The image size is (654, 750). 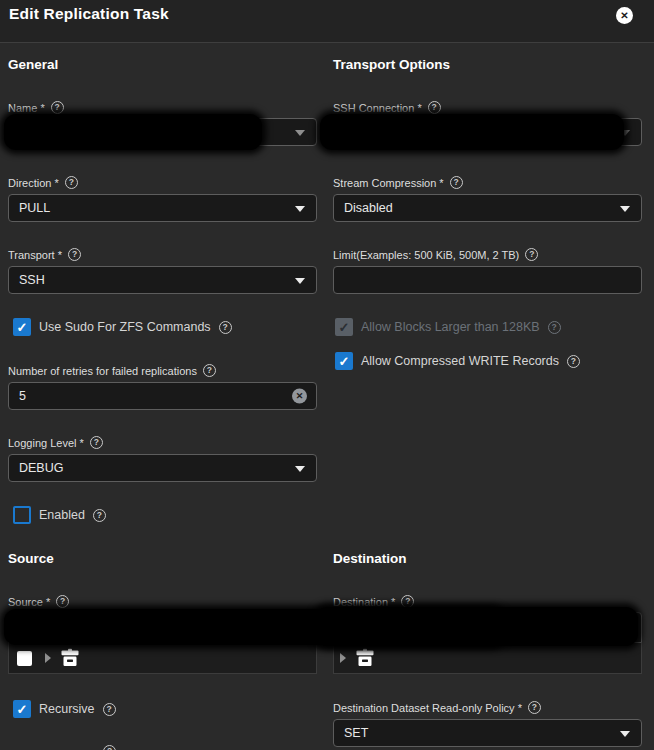 What do you see at coordinates (327, 22) in the screenshot?
I see `dialog-titlebar: Edit Replication Task ✕` at bounding box center [327, 22].